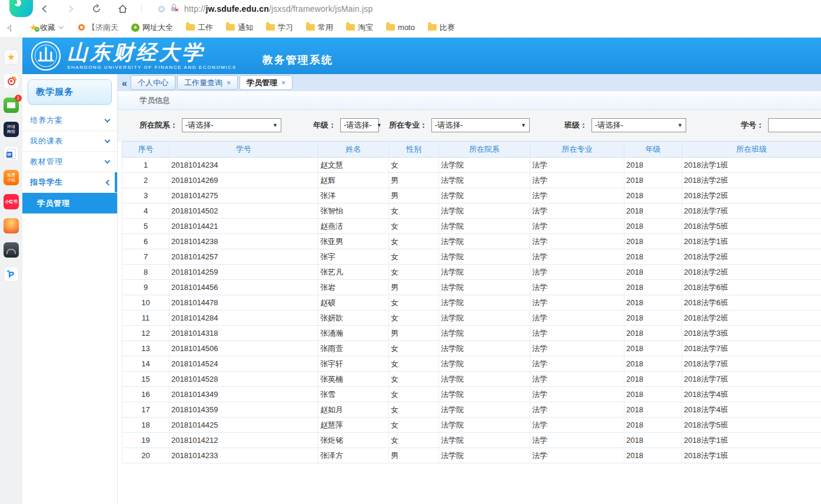  What do you see at coordinates (141, 9) in the screenshot?
I see `toolbar-divider` at bounding box center [141, 9].